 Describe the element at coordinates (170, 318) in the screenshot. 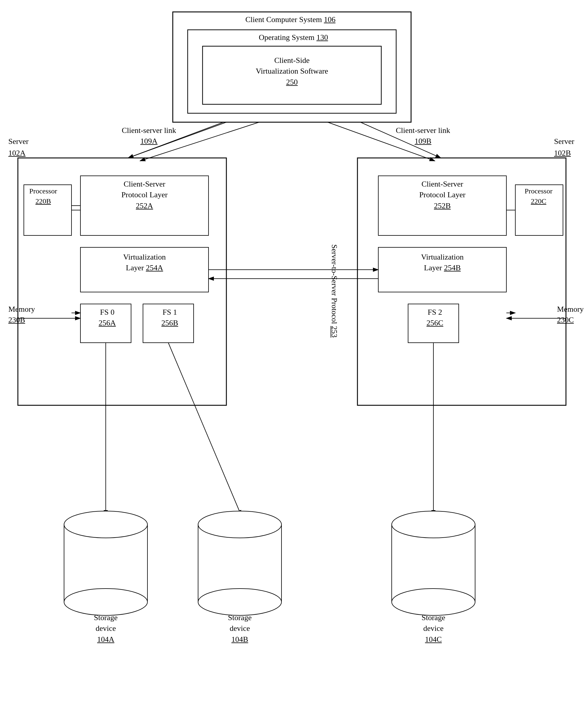

I see `fs1-label: FS 1256B` at that location.